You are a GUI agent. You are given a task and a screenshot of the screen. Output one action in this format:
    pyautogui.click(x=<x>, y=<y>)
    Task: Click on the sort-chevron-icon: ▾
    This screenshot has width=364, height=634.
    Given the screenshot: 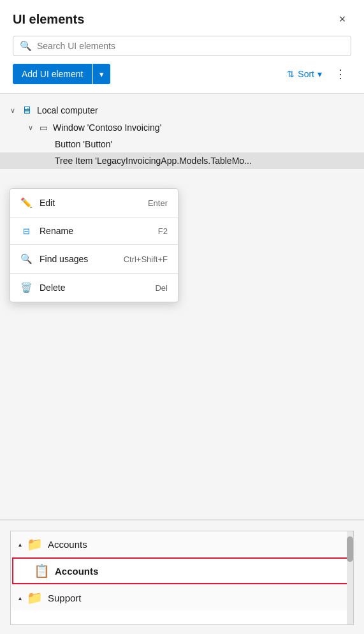 What is the action you would take?
    pyautogui.click(x=320, y=74)
    